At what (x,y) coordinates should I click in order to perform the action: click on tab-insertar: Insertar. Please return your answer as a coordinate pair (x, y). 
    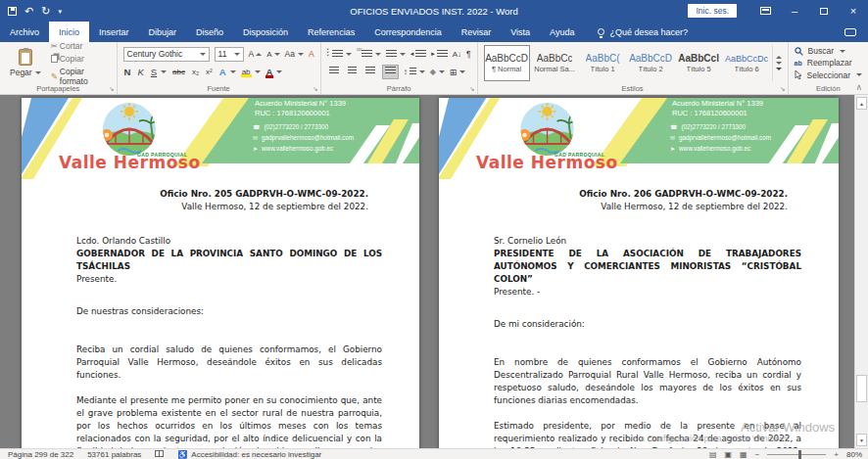
    Looking at the image, I should click on (114, 31).